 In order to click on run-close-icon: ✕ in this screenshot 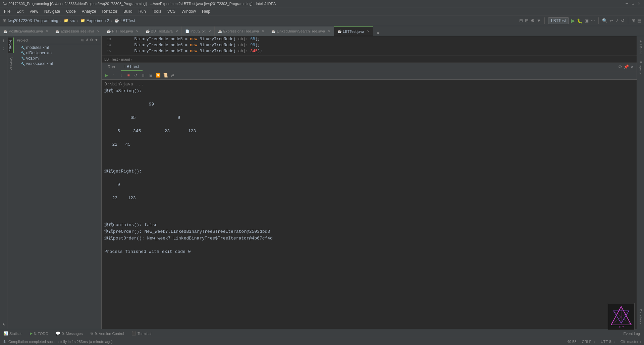, I will do `click(632, 67)`.